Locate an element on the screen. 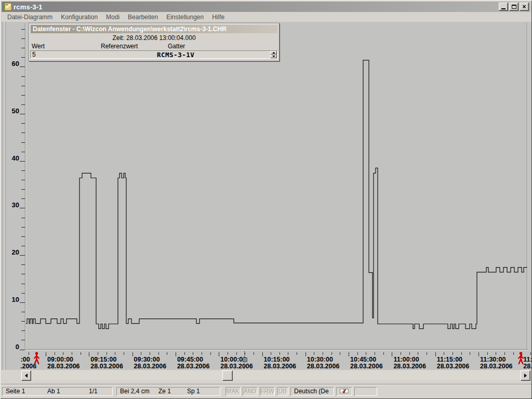  scroll-right-button is located at coordinates (526, 376).